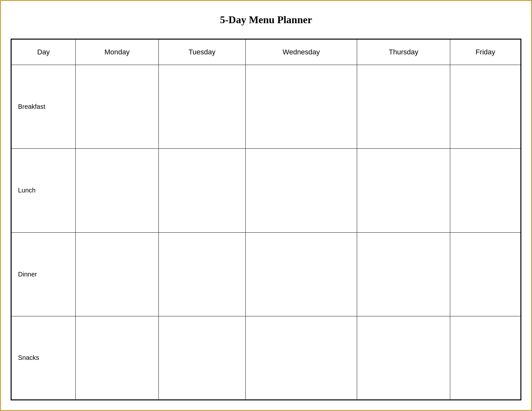 The width and height of the screenshot is (532, 411). Describe the element at coordinates (301, 274) in the screenshot. I see `dinner-wednesday` at that location.